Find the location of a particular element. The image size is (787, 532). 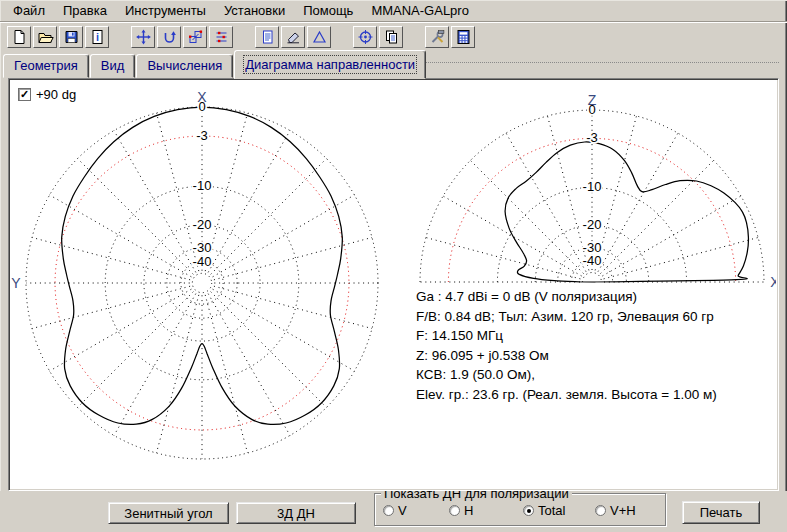

center-target-button is located at coordinates (365, 37).